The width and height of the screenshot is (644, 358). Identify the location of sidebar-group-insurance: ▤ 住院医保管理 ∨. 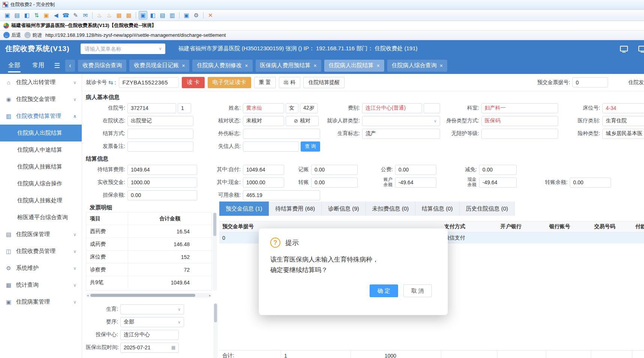
(41, 234).